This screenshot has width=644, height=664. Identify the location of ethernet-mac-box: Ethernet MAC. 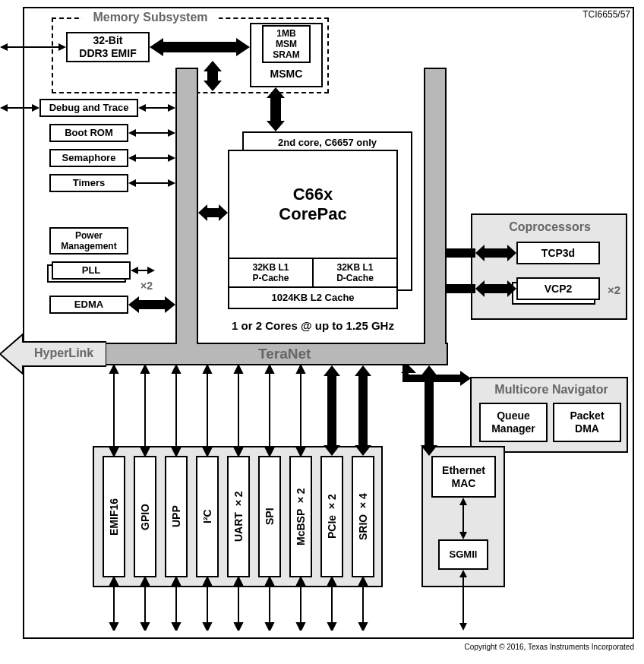
(463, 477).